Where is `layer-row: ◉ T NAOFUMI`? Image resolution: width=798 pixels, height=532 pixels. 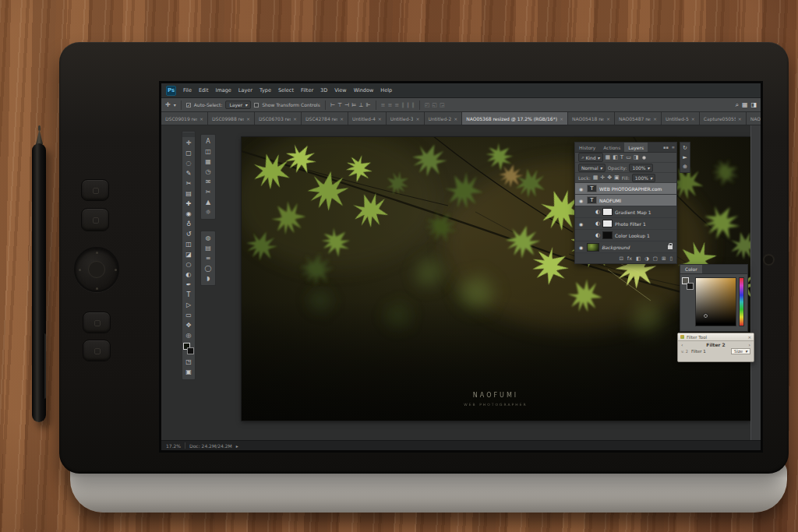
layer-row: ◉ T NAOFUMI is located at coordinates (626, 201).